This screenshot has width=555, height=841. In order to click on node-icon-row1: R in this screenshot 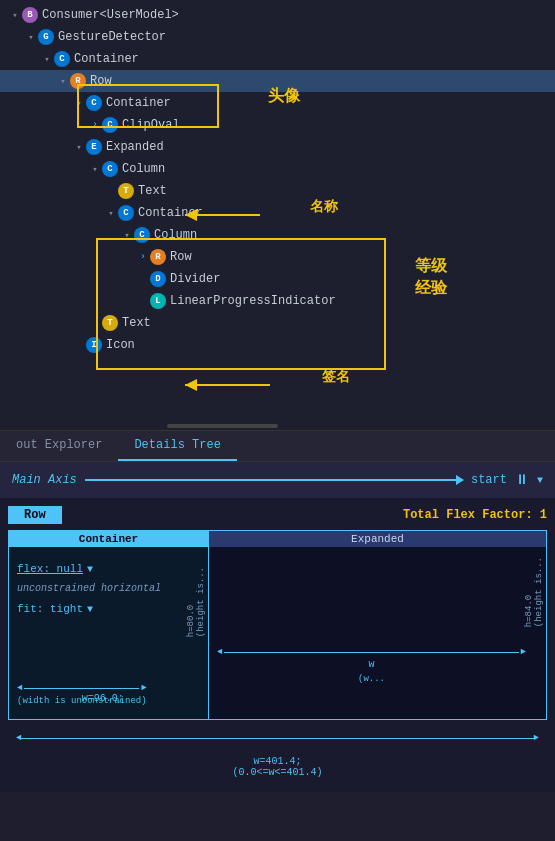, I will do `click(78, 81)`.